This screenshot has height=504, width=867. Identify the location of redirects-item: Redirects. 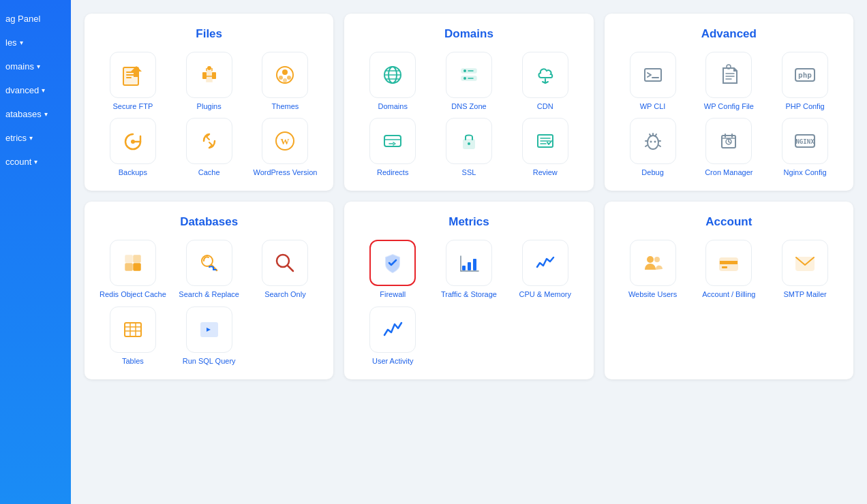
(393, 147).